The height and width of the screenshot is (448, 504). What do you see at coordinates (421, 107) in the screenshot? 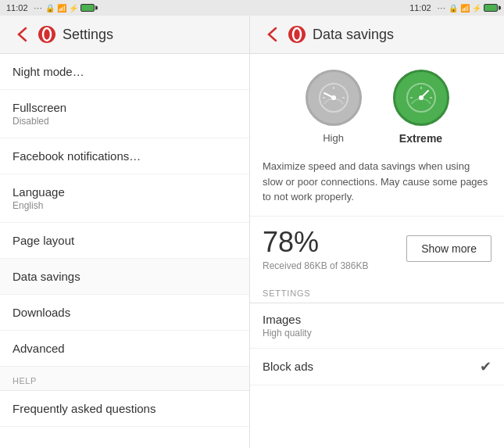
I see `speed-option-extreme: Extreme` at bounding box center [421, 107].